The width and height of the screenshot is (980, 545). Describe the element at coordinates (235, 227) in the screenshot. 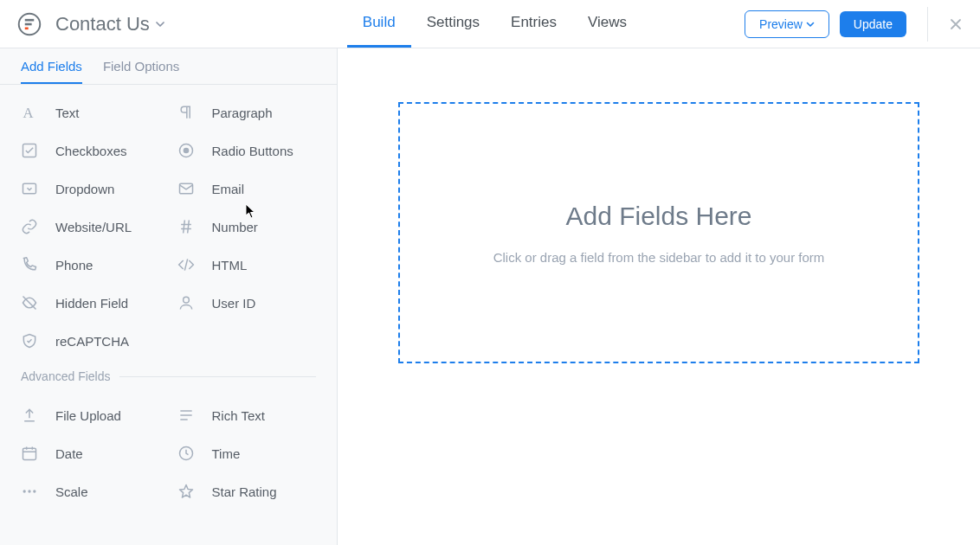

I see `field-label: Number` at that location.